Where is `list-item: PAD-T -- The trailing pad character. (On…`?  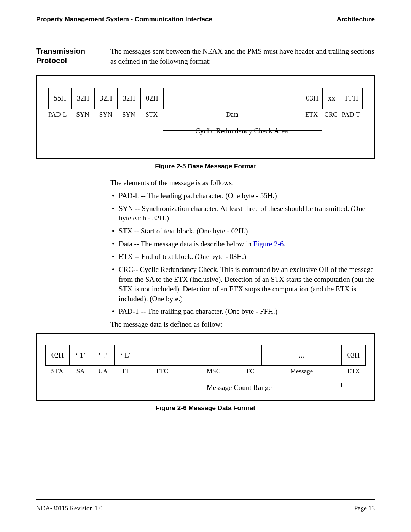 list-item: PAD-T -- The trailing pad character. (On… is located at coordinates (243, 312).